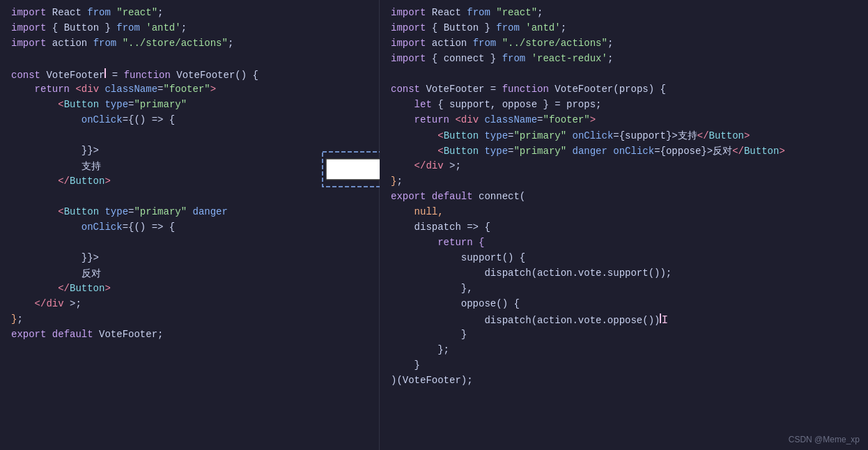 Image resolution: width=868 pixels, height=450 pixels. Describe the element at coordinates (624, 61) in the screenshot. I see `code-line: import { connect } from 'react-redux';` at that location.